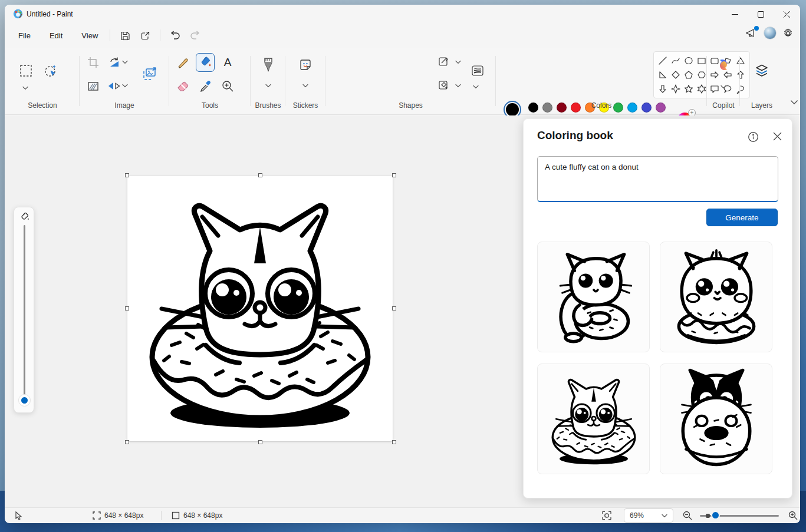  Describe the element at coordinates (787, 14) in the screenshot. I see `close-button` at that location.